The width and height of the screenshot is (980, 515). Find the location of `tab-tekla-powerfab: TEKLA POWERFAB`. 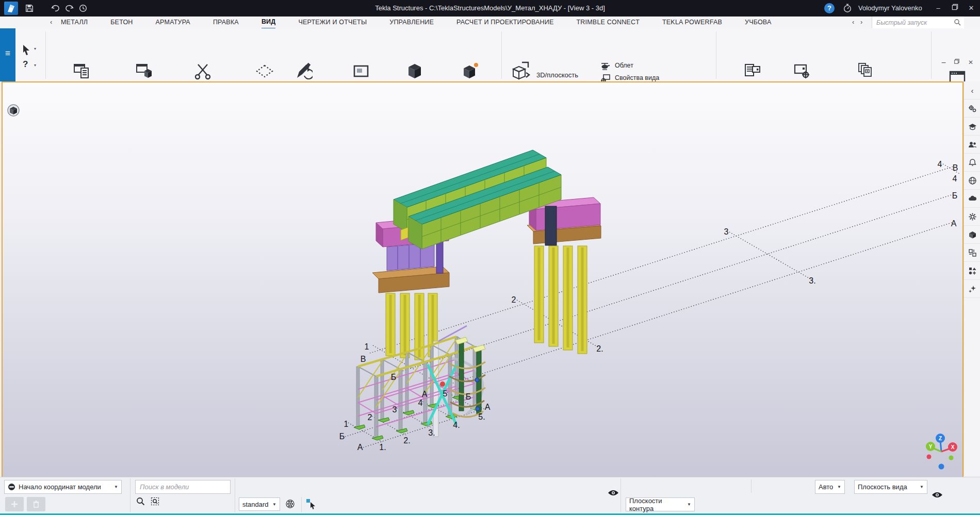

tab-tekla-powerfab: TEKLA POWERFAB is located at coordinates (692, 23).